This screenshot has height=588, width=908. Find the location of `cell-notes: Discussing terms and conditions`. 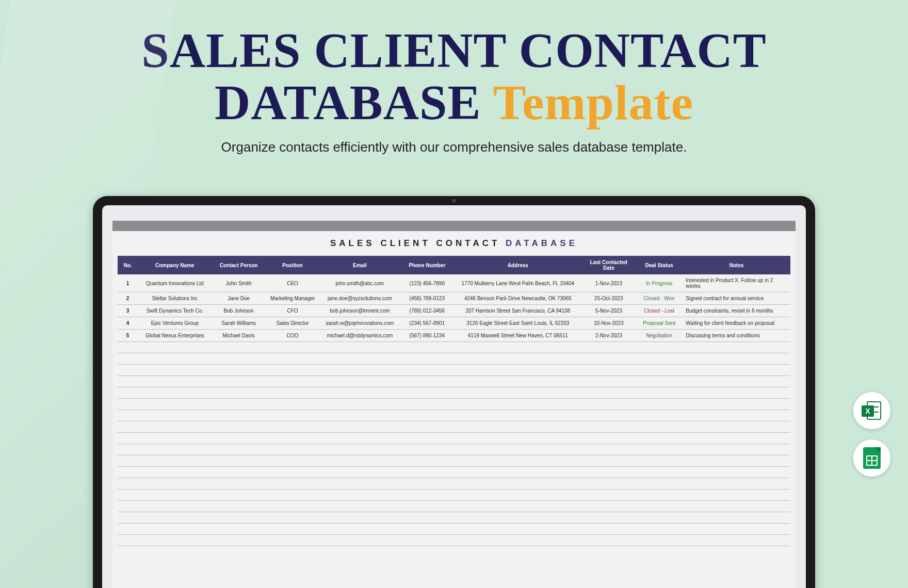

cell-notes: Discussing terms and conditions is located at coordinates (737, 336).